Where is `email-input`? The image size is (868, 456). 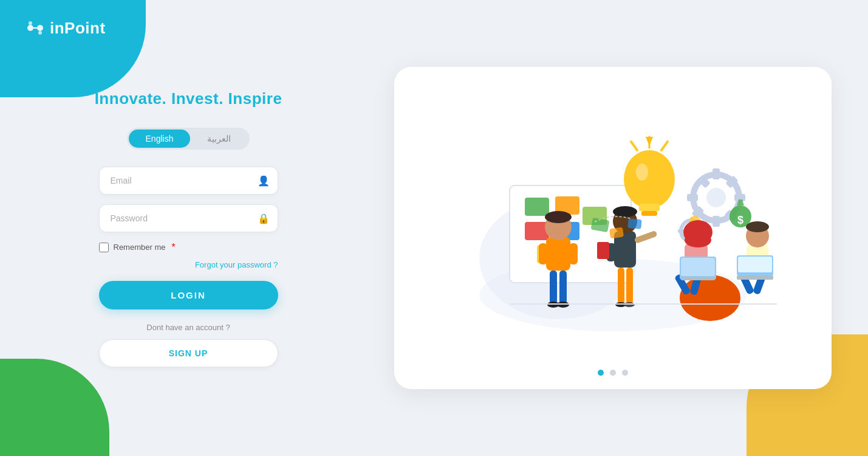
email-input is located at coordinates (188, 181).